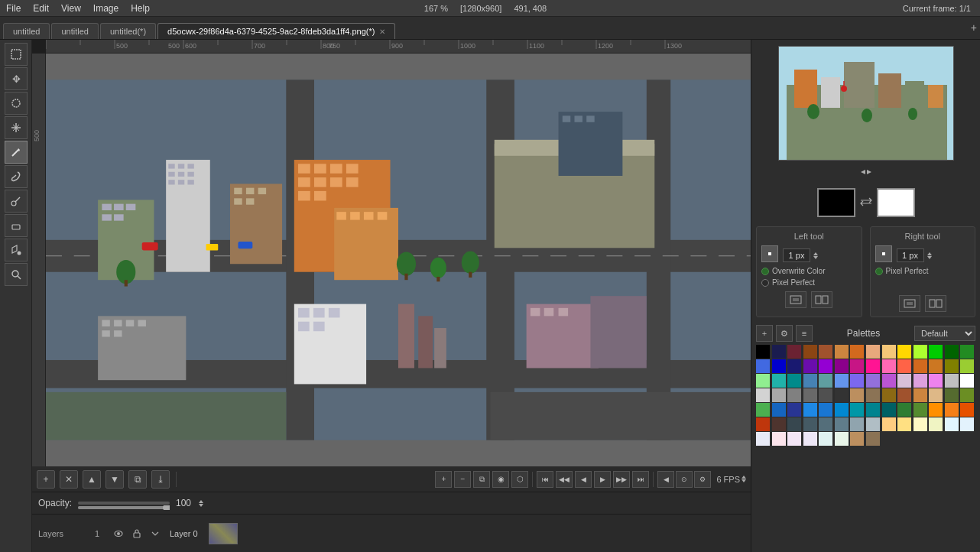  Describe the element at coordinates (161, 479) in the screenshot. I see `layer-merge-btn: ⤓` at that location.